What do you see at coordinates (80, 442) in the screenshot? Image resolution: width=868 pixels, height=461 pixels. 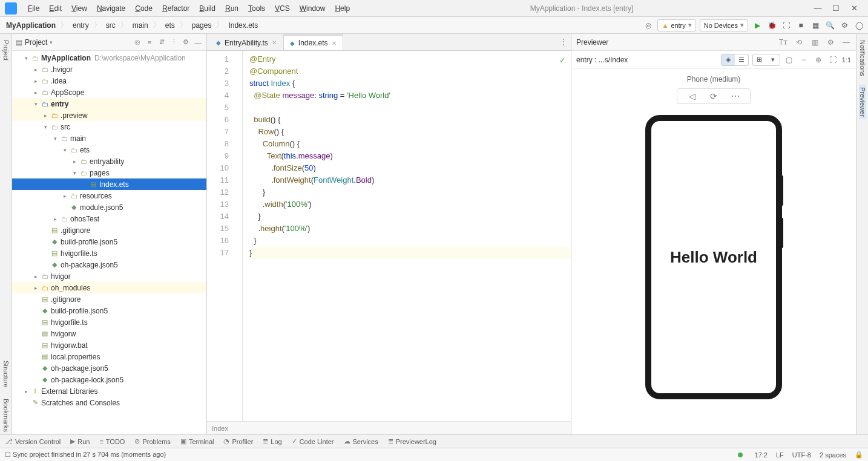 I see `toolwindow-run: ▶Run` at bounding box center [80, 442].